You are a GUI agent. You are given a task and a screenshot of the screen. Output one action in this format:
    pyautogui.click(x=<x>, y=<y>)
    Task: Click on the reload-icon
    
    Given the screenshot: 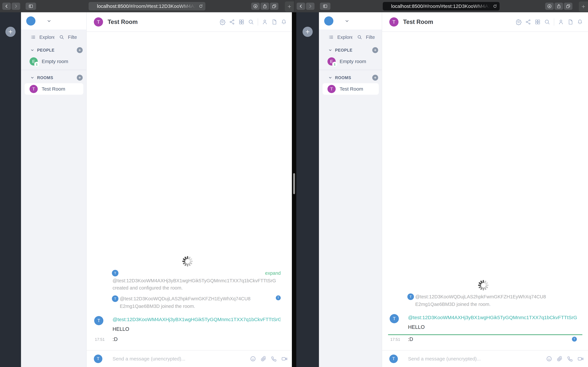 What is the action you would take?
    pyautogui.click(x=201, y=6)
    